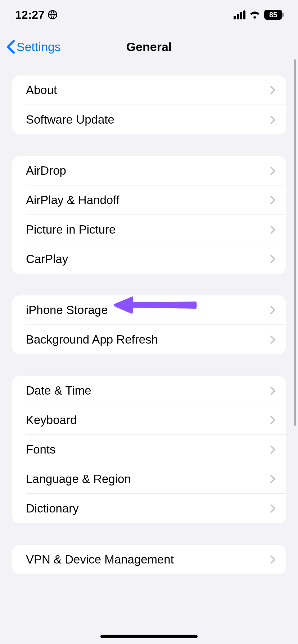 This screenshot has width=298, height=644. Describe the element at coordinates (36, 15) in the screenshot. I see `status-left: 12:27` at that location.